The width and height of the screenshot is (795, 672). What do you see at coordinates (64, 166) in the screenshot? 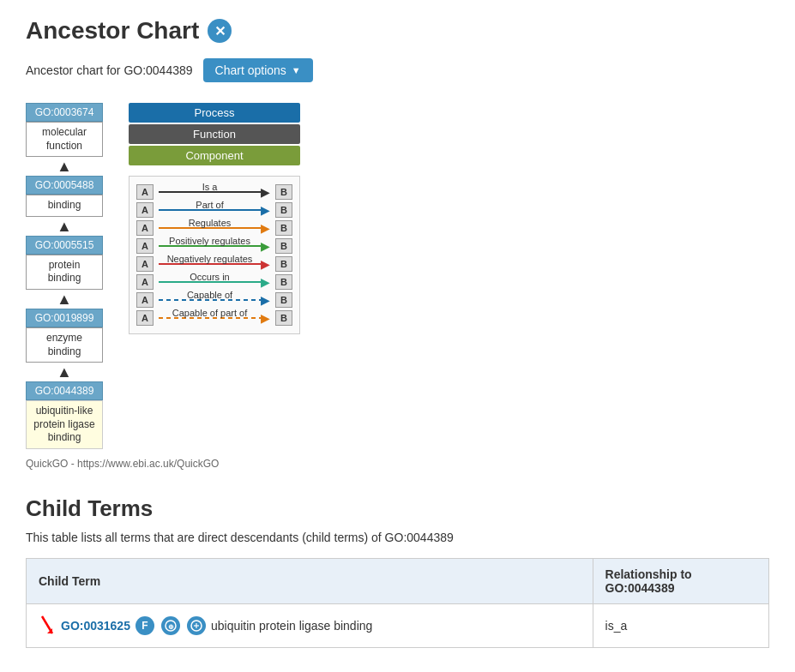
I see `tree-arrow-0: ▲` at bounding box center [64, 166].